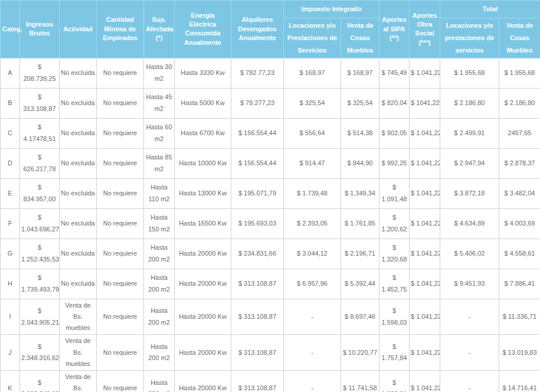 This screenshot has width=540, height=392. Describe the element at coordinates (470, 103) in the screenshot. I see `cell-total_locaciones: $ 2.186,80` at that location.